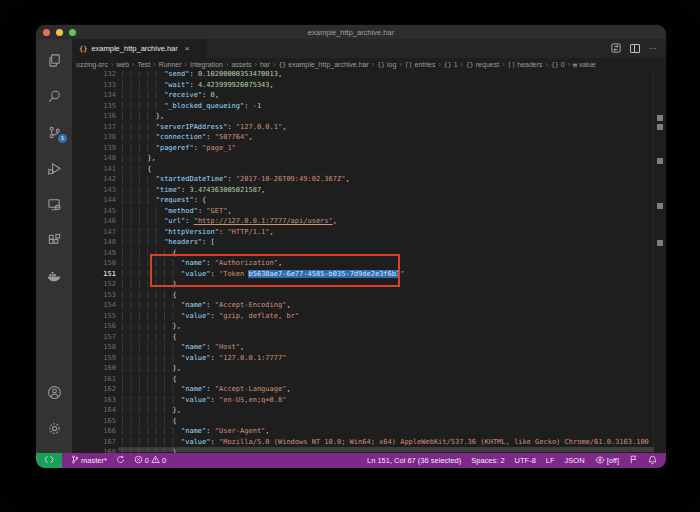 This screenshot has height=512, width=700. What do you see at coordinates (420, 65) in the screenshot?
I see `breadcrumb-item: []entries` at bounding box center [420, 65].